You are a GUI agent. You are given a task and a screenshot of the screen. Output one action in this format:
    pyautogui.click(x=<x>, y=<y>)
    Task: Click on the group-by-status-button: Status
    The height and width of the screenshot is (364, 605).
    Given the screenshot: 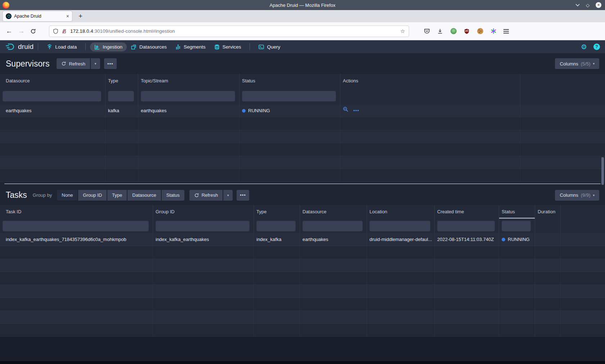 What is the action you would take?
    pyautogui.click(x=173, y=195)
    